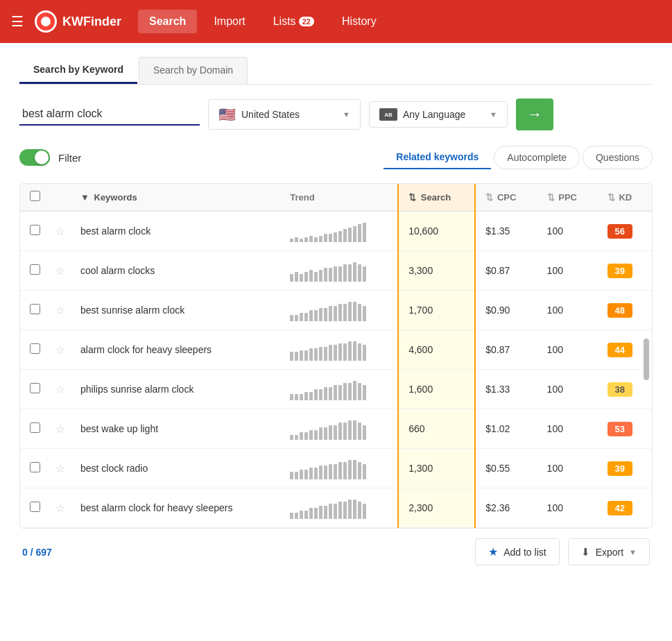 The image size is (672, 641). What do you see at coordinates (612, 197) in the screenshot?
I see `kd-sort-arrow: ⇅` at bounding box center [612, 197].